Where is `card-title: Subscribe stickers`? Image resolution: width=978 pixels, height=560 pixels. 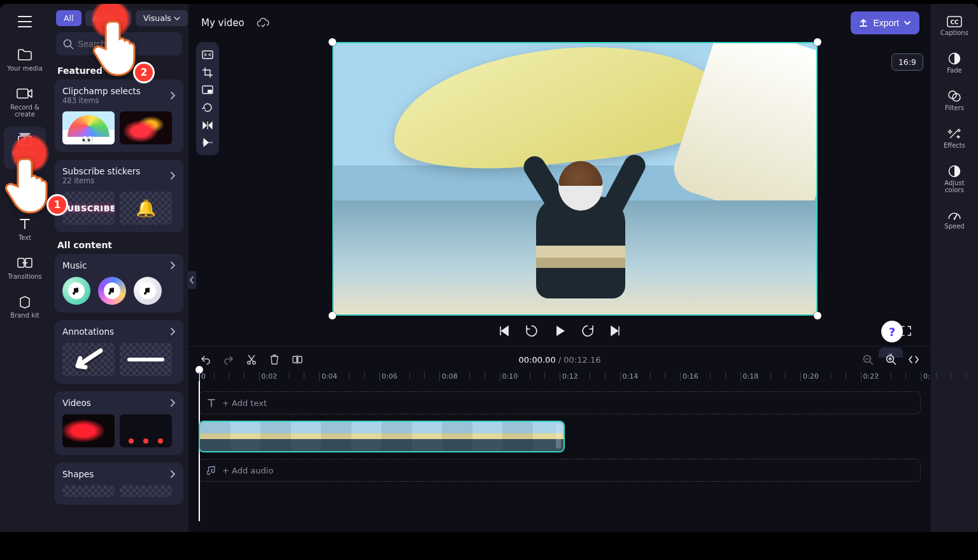 card-title: Subscribe stickers is located at coordinates (101, 171).